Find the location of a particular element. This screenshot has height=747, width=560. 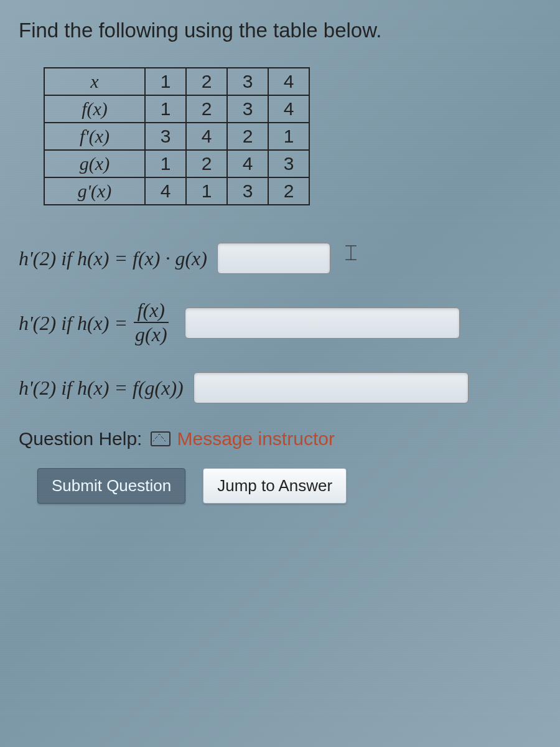

table-row: x 1 2 3 4 is located at coordinates (177, 82).